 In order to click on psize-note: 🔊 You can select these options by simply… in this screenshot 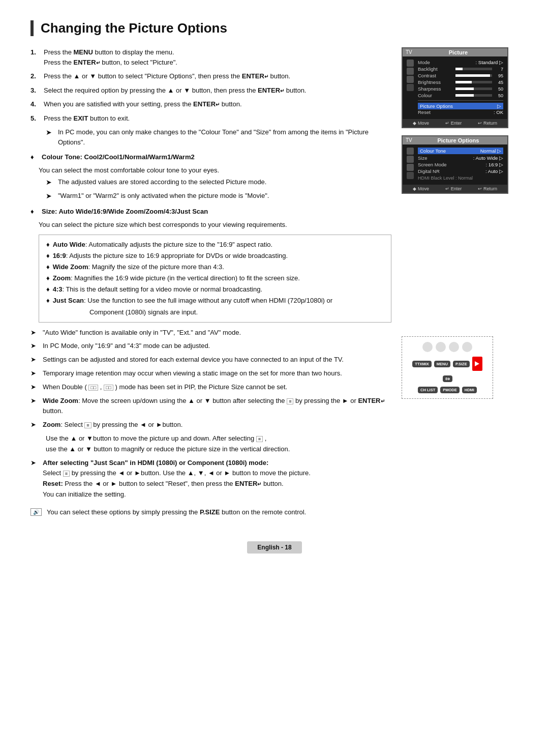, I will do `click(211, 512)`.